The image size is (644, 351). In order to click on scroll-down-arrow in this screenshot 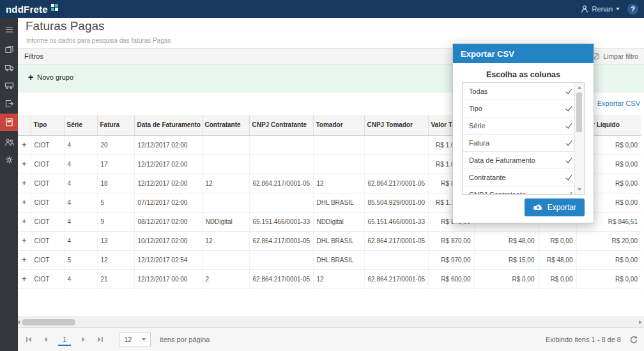, I will do `click(579, 190)`.